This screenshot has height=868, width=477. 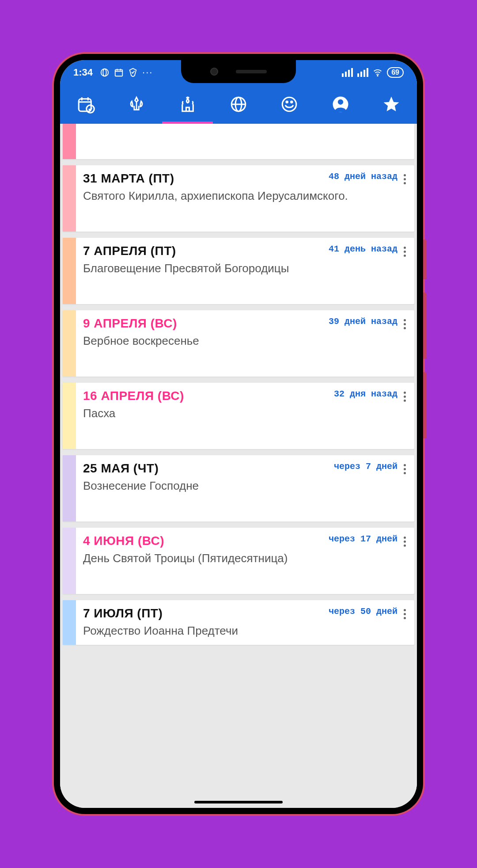 What do you see at coordinates (238, 802) in the screenshot?
I see `nav-handle` at bounding box center [238, 802].